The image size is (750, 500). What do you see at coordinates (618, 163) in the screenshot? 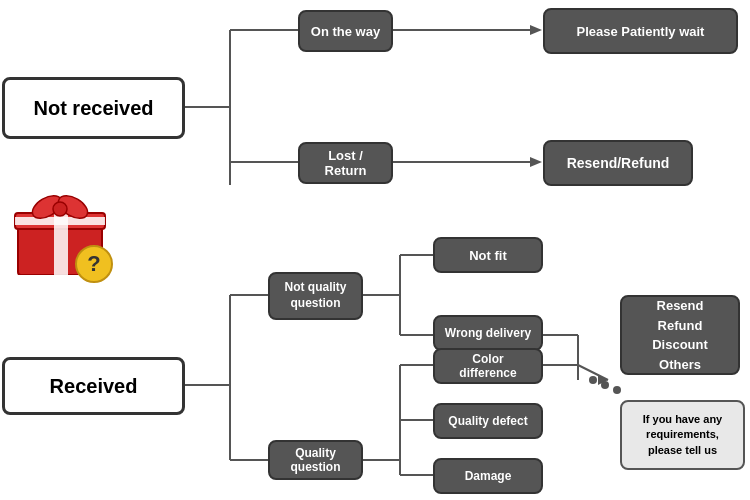
I see `resend-refund-top-node: Resend/Refund` at bounding box center [618, 163].